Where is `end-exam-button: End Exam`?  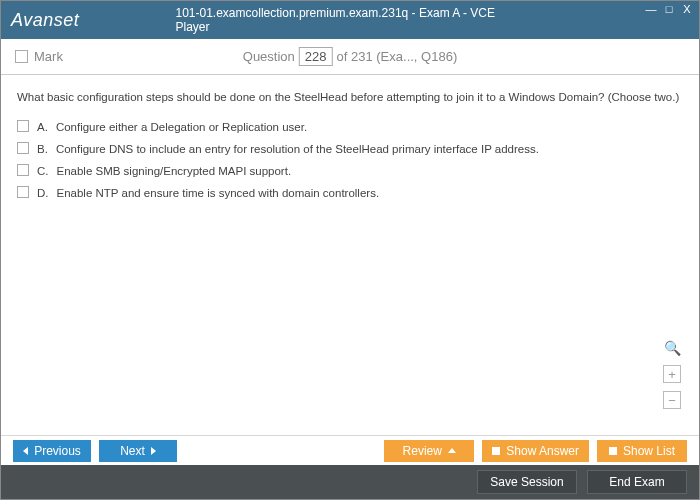 end-exam-button: End Exam is located at coordinates (637, 482).